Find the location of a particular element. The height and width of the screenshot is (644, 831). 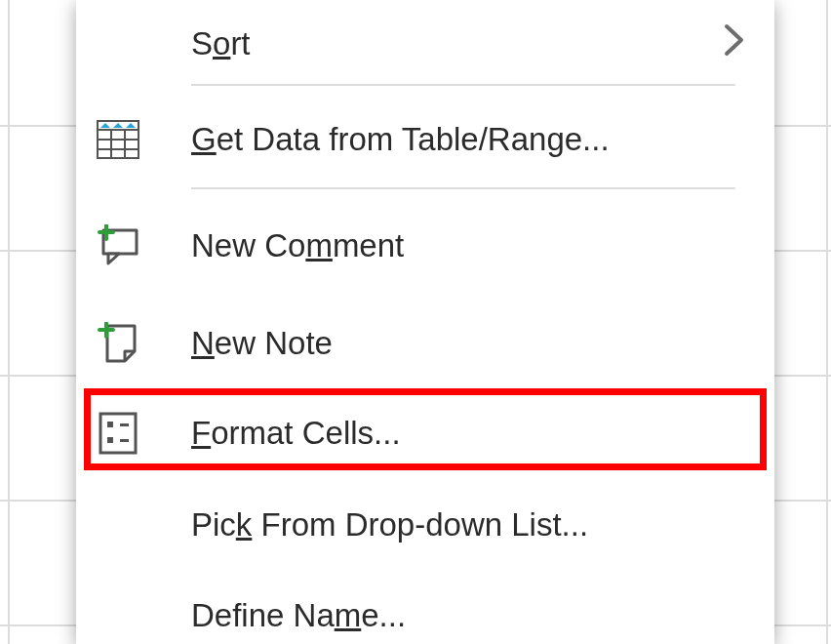

menu-item-format-cells: Format Cells... is located at coordinates (425, 433).